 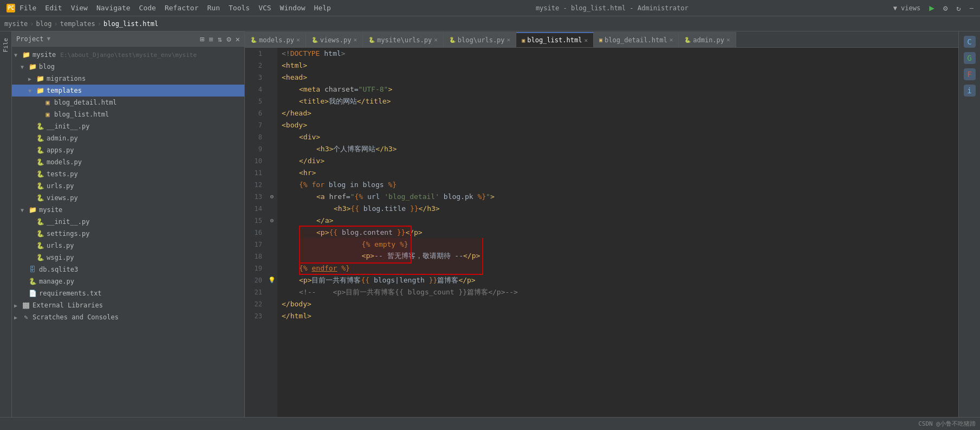 I want to click on menu-refactor: Refactor, so click(x=182, y=8).